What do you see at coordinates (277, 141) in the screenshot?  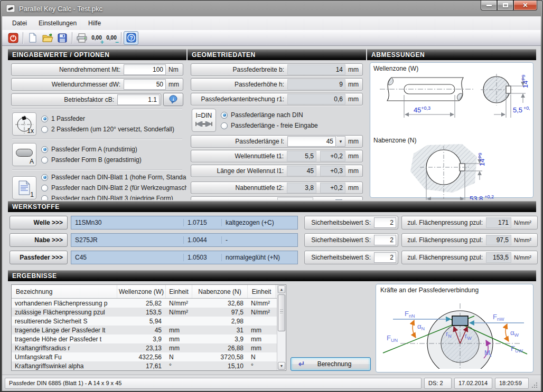 I see `field-row: Passfederlänge l: 45 ▼ mm` at bounding box center [277, 141].